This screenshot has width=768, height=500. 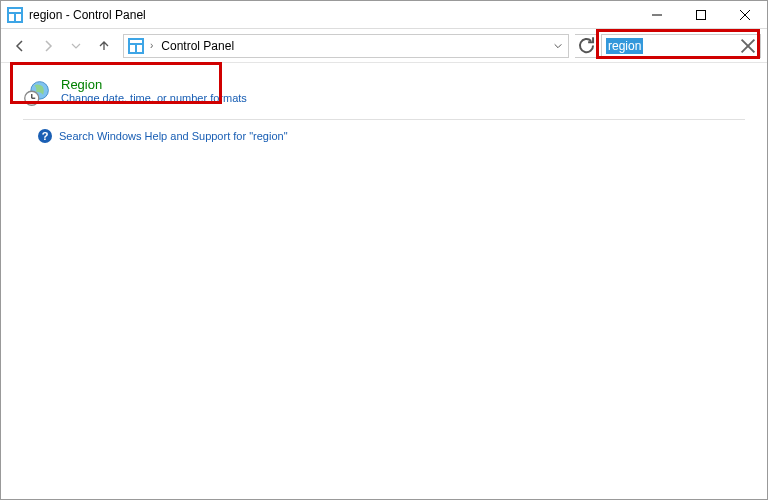 I want to click on search-result-region: Region Change date, time, or number form…, so click(x=384, y=95).